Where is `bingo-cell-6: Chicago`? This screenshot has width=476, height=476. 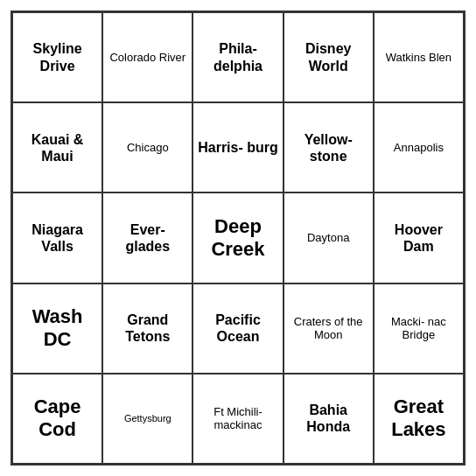
bingo-cell-6: Chicago is located at coordinates (147, 147).